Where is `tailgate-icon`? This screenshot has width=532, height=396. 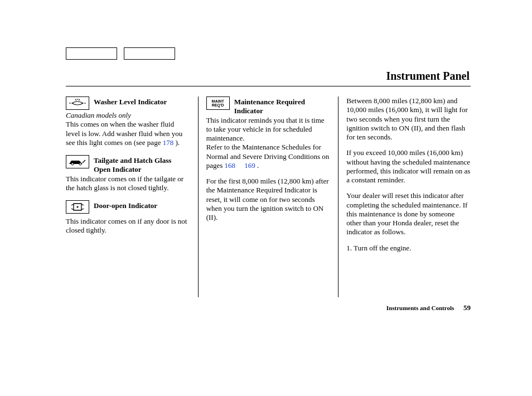 tailgate-icon is located at coordinates (78, 162).